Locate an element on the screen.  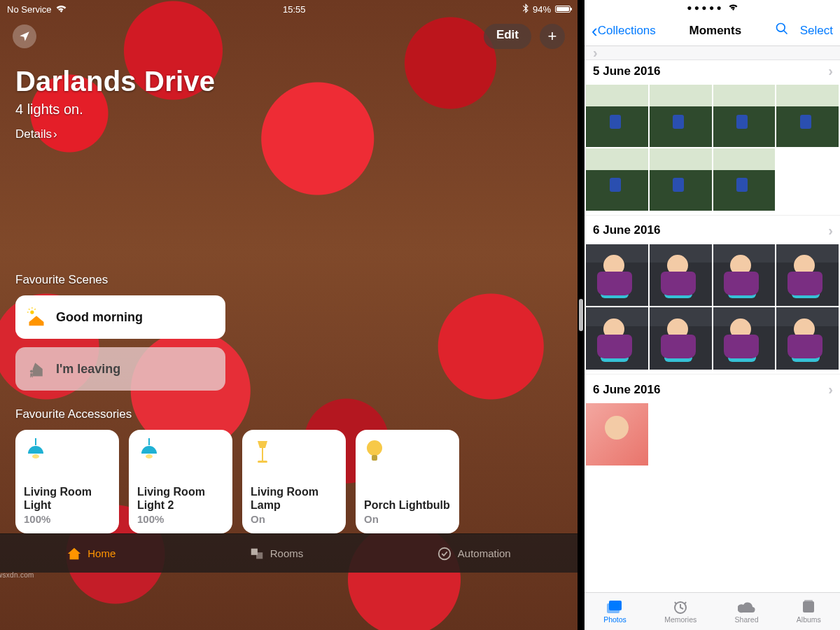
moment-header-cutoff is located at coordinates (713, 53).